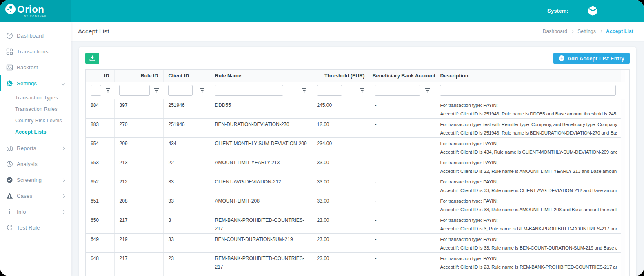  I want to click on system-package-icon, so click(593, 11).